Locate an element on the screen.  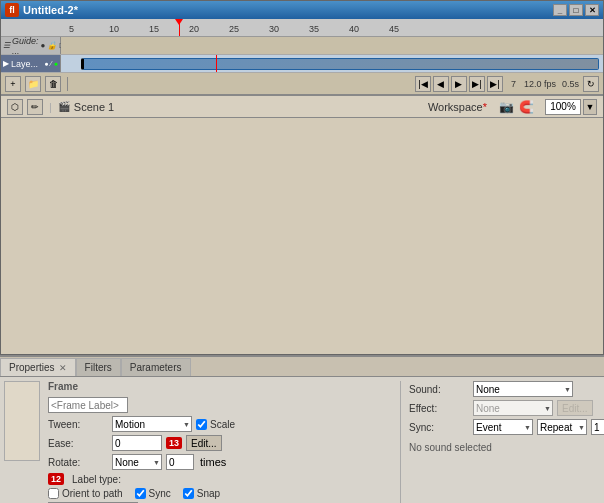
repeat-select: Repeat Loop is located at coordinates (562, 427).